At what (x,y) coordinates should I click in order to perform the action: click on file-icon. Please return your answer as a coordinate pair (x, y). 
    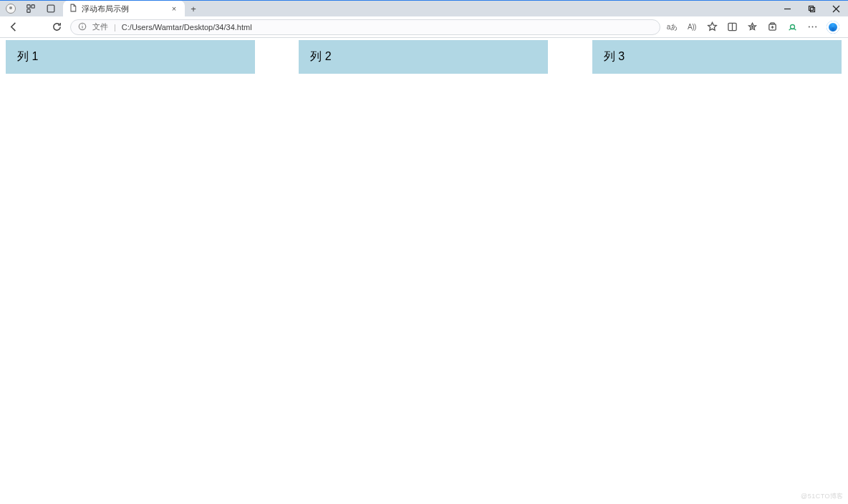
    Looking at the image, I should click on (73, 9).